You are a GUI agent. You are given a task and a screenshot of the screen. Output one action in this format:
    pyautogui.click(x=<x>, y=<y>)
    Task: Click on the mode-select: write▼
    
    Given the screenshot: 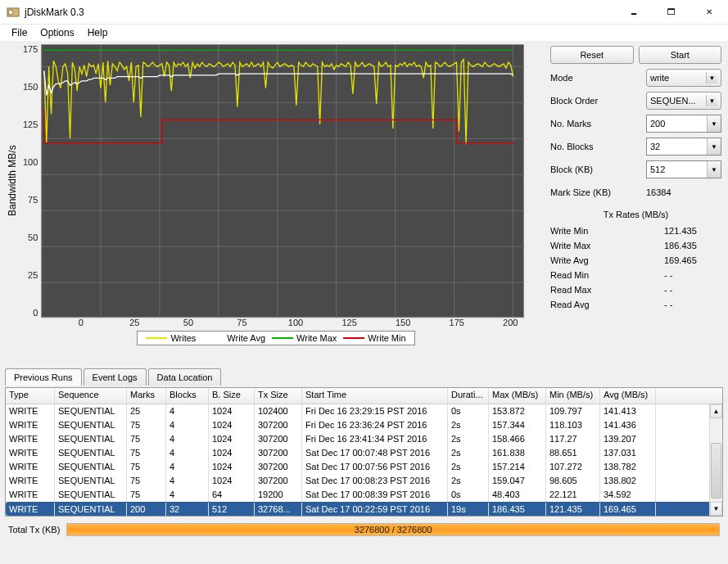 What is the action you would take?
    pyautogui.click(x=684, y=78)
    